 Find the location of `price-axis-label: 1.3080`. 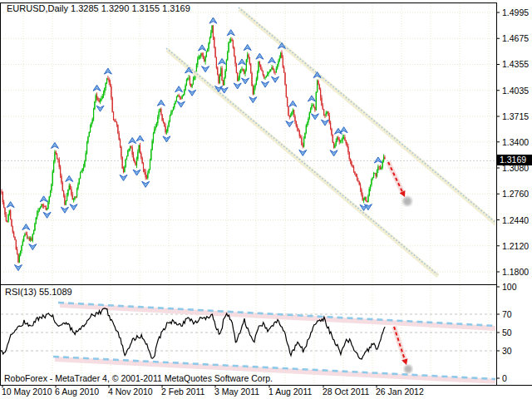

price-axis-label: 1.3080 is located at coordinates (515, 168).